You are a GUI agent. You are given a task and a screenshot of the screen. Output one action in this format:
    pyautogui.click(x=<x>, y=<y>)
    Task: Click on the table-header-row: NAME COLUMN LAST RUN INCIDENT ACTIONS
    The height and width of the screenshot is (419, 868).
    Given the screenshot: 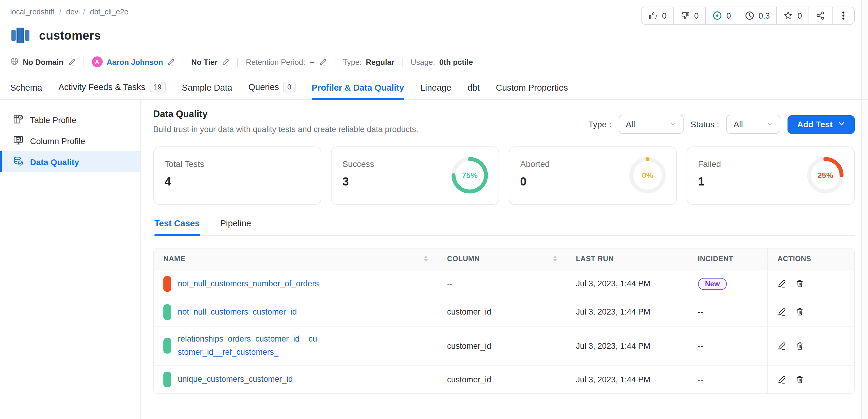 What is the action you would take?
    pyautogui.click(x=504, y=259)
    